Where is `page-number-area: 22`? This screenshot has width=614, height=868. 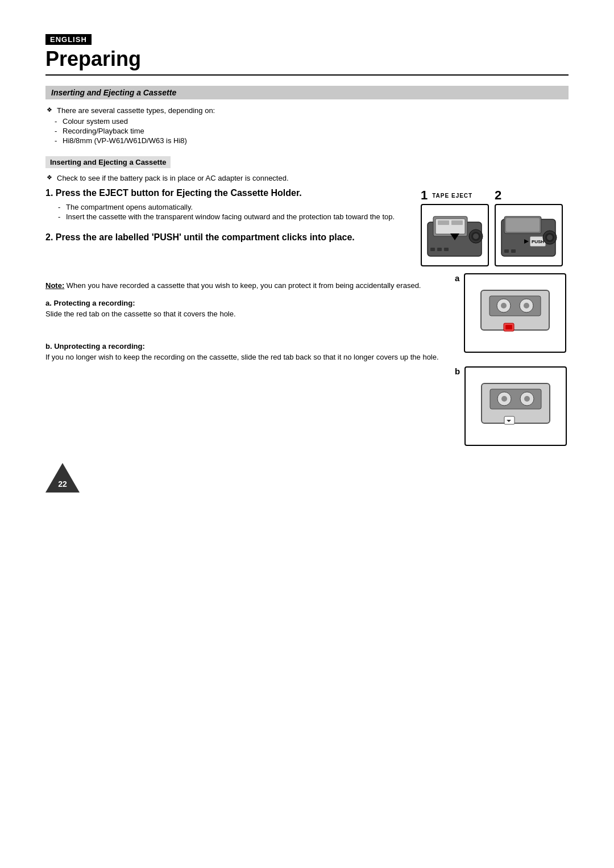 page-number-area: 22 is located at coordinates (307, 478).